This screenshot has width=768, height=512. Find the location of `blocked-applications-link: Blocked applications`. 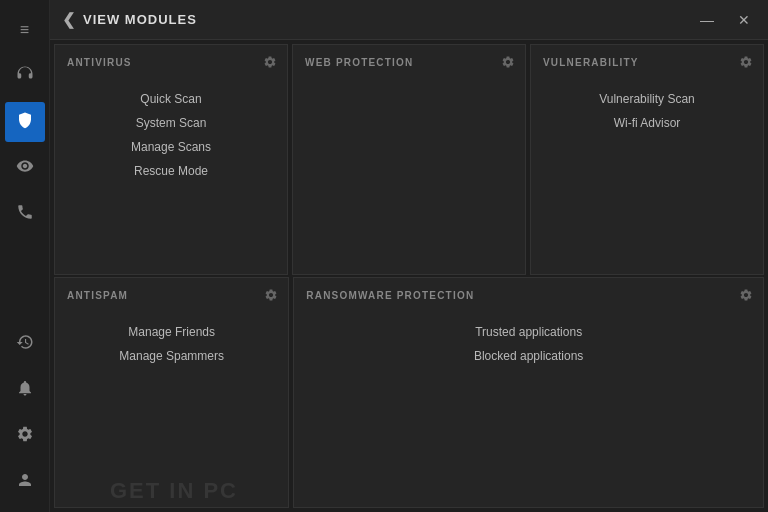

blocked-applications-link: Blocked applications is located at coordinates (528, 356).